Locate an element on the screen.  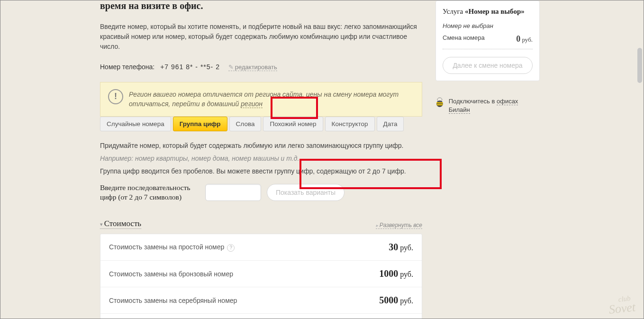
tab-desc-1: Придумайте номер, который будет содержат… is located at coordinates (261, 146).